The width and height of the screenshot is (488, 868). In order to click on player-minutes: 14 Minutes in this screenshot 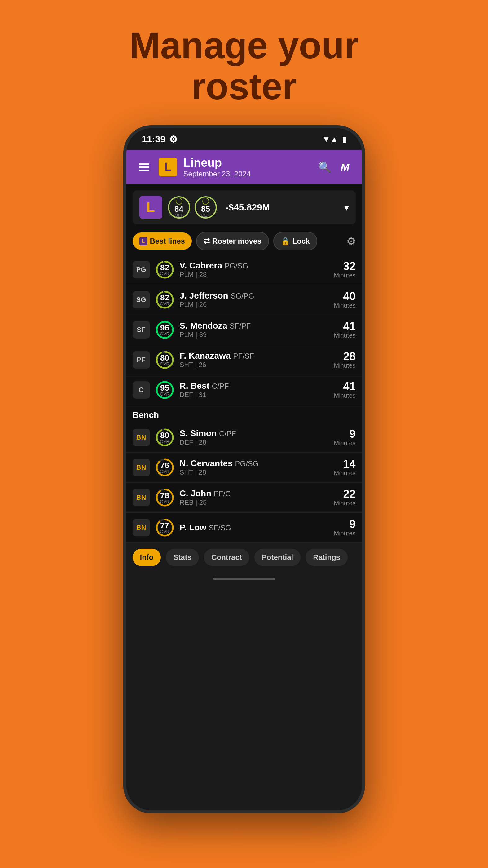, I will do `click(345, 468)`.